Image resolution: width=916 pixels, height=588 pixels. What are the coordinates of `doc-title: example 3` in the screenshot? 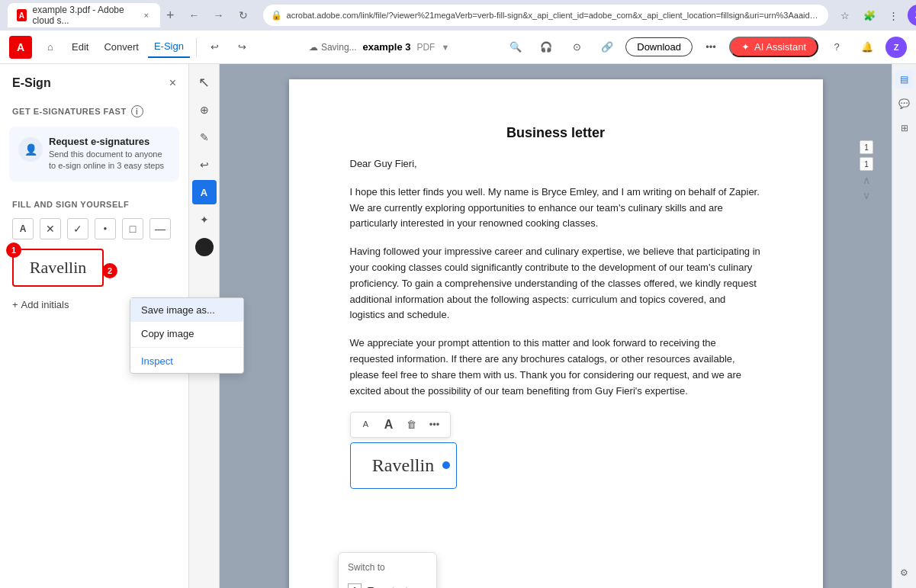 It's located at (387, 47).